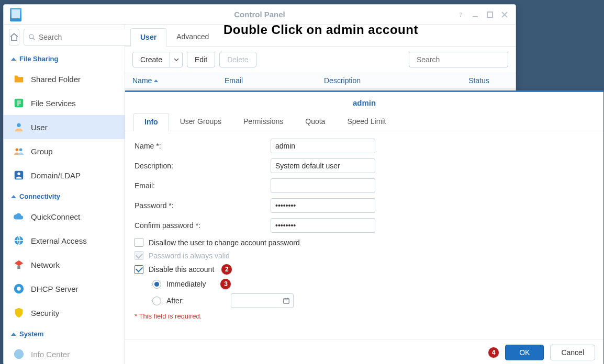 The image size is (604, 364). What do you see at coordinates (64, 103) in the screenshot?
I see `sidebar-item-file-services: File Services` at bounding box center [64, 103].